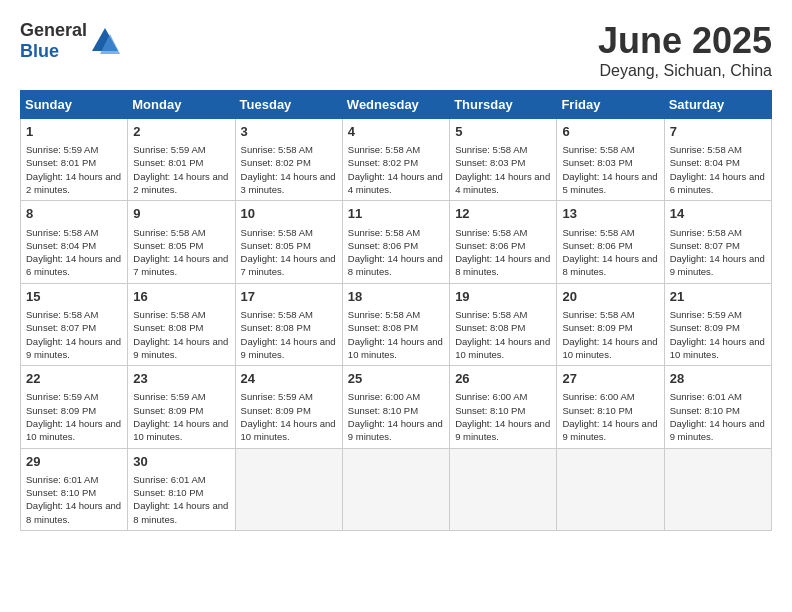  I want to click on day-number: 10, so click(289, 214).